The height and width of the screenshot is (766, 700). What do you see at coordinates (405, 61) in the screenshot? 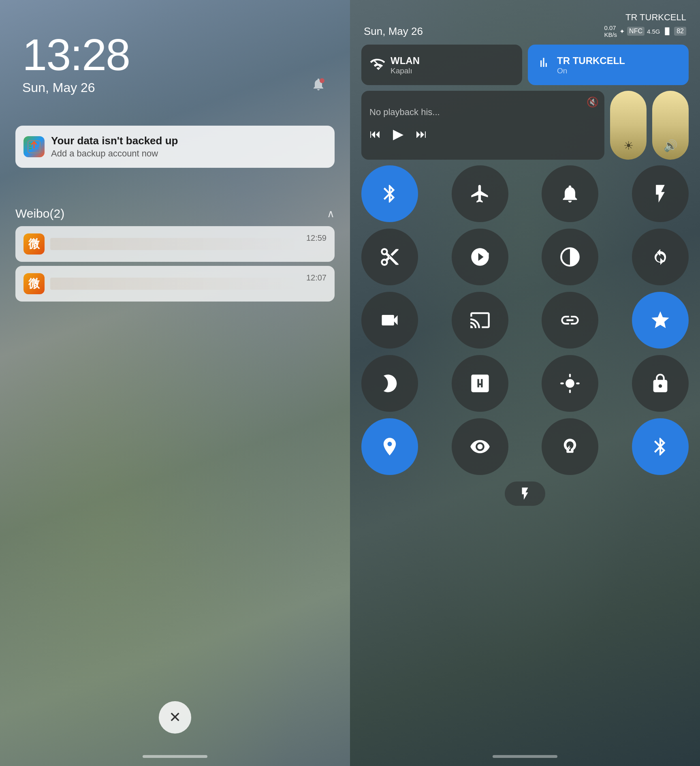
I see `wlan-title: WLAN` at bounding box center [405, 61].